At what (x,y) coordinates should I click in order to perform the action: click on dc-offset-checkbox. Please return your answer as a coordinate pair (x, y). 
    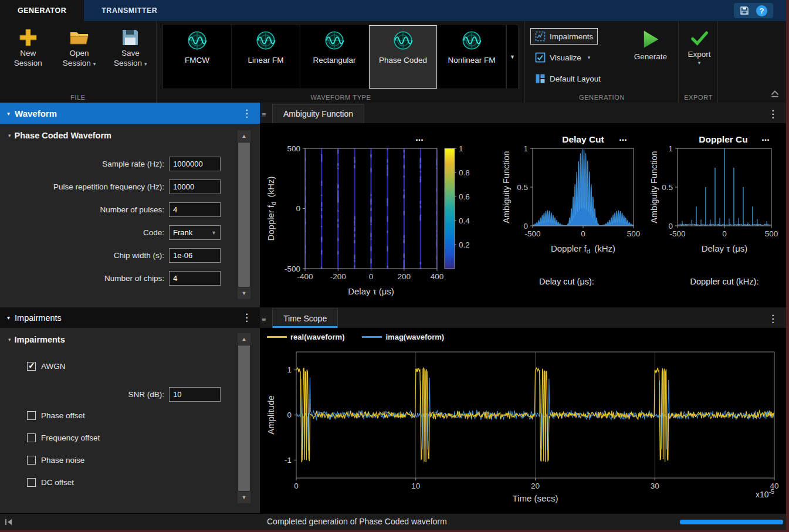
    Looking at the image, I should click on (32, 482).